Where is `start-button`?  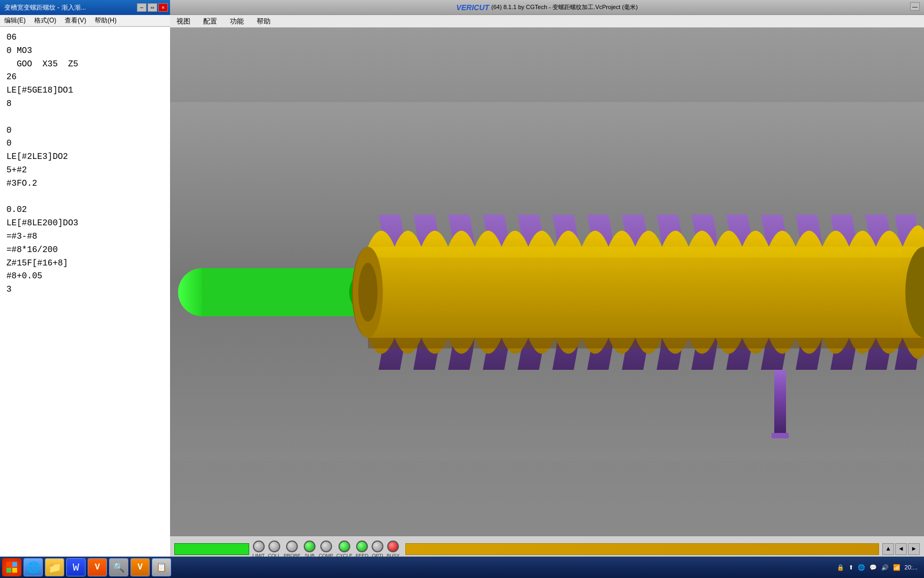 start-button is located at coordinates (12, 567).